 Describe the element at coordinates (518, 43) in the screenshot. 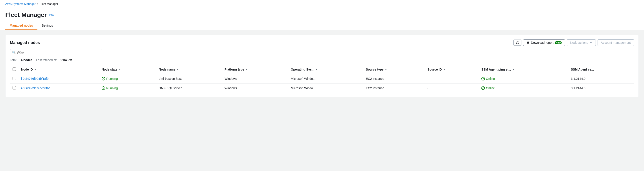

I see `refresh-icon` at that location.